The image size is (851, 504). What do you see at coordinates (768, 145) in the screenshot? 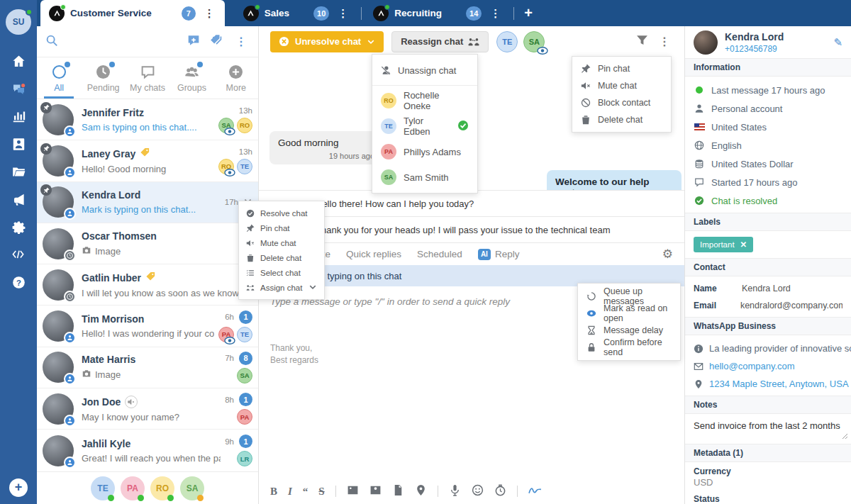
I see `info-language: English` at bounding box center [768, 145].